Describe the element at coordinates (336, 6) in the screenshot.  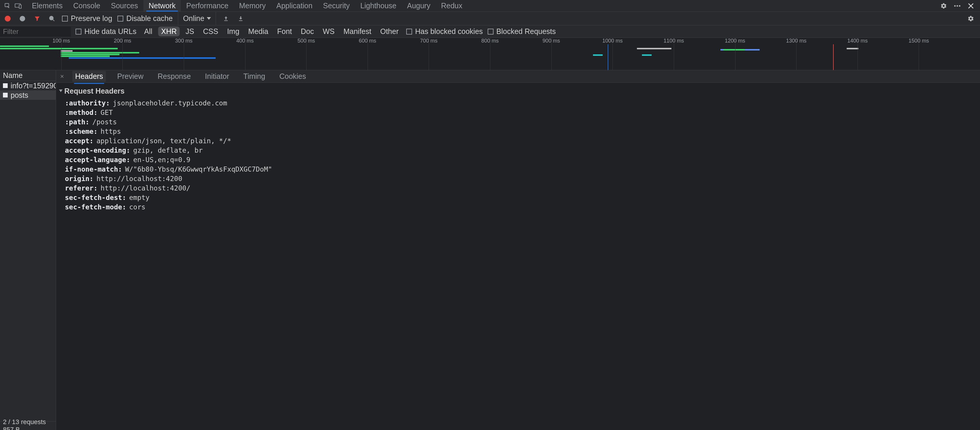
I see `panel-tab-security: Security` at that location.